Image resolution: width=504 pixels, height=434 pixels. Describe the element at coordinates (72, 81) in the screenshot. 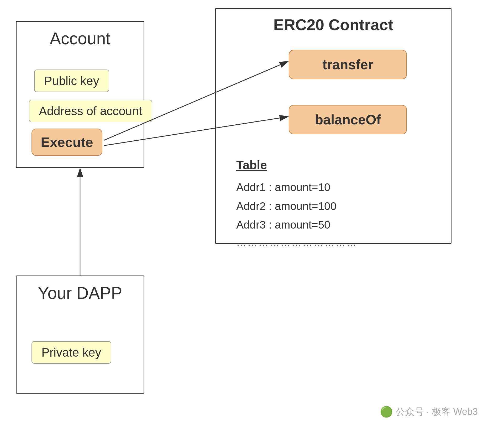

I see `public-key-badge: Public key` at that location.